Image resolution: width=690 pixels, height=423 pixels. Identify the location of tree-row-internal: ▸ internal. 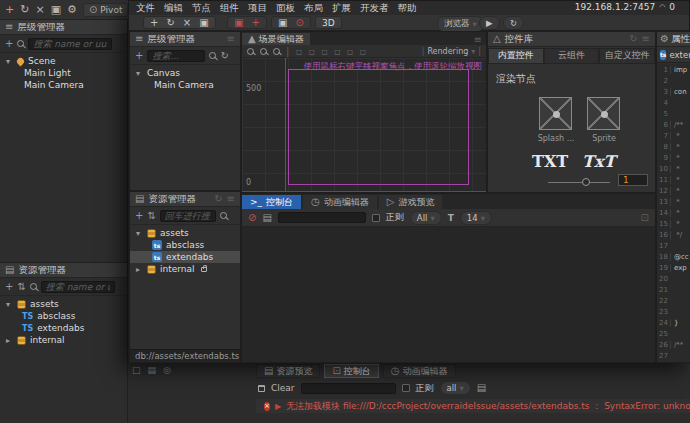
(64, 340).